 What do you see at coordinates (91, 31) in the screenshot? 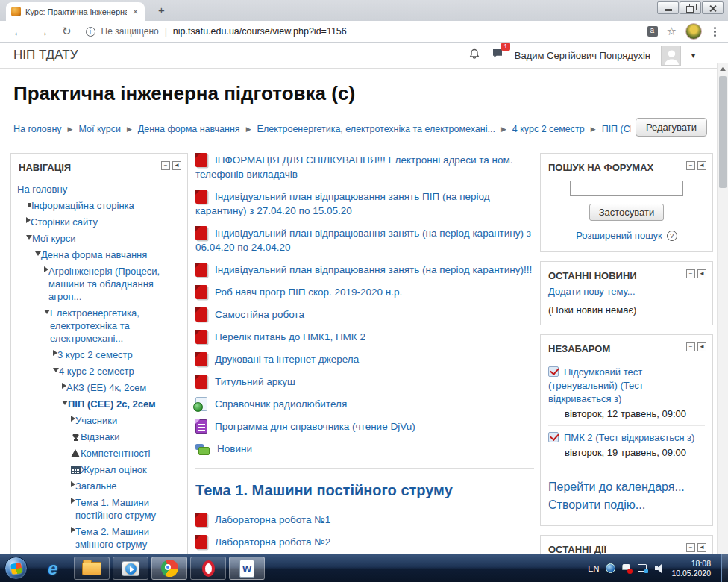
I see `security-info-icon` at bounding box center [91, 31].